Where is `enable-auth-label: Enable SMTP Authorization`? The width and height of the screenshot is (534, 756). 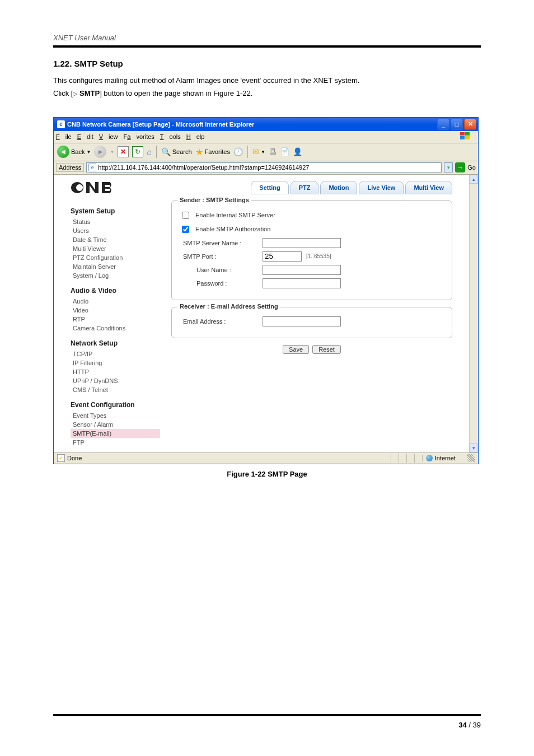 enable-auth-label: Enable SMTP Authorization is located at coordinates (233, 229).